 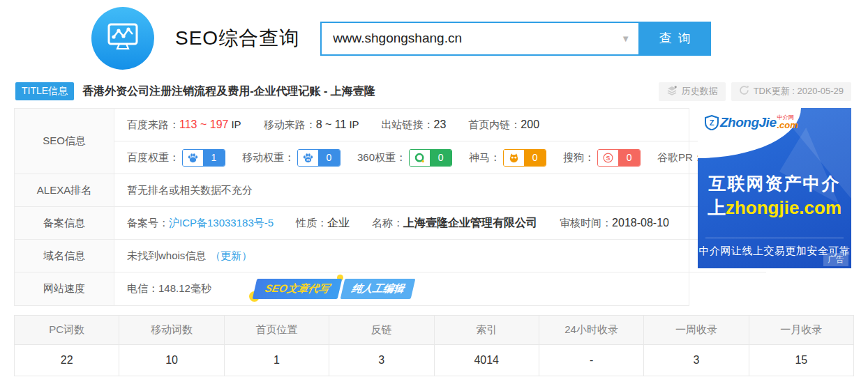 What do you see at coordinates (440, 256) in the screenshot?
I see `domain-row: 未找到whois信息 （更新）` at bounding box center [440, 256].